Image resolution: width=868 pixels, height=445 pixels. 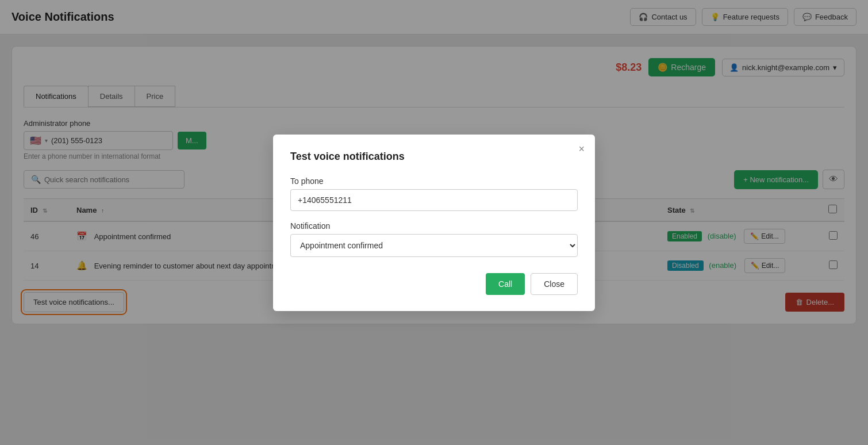 I want to click on close-button: Close, so click(x=554, y=284).